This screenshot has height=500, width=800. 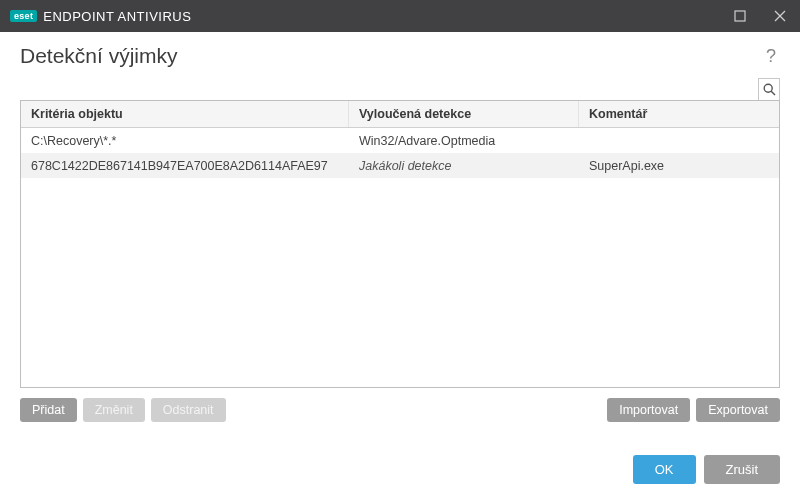 What do you see at coordinates (188, 410) in the screenshot?
I see `remove-button: Odstranit` at bounding box center [188, 410].